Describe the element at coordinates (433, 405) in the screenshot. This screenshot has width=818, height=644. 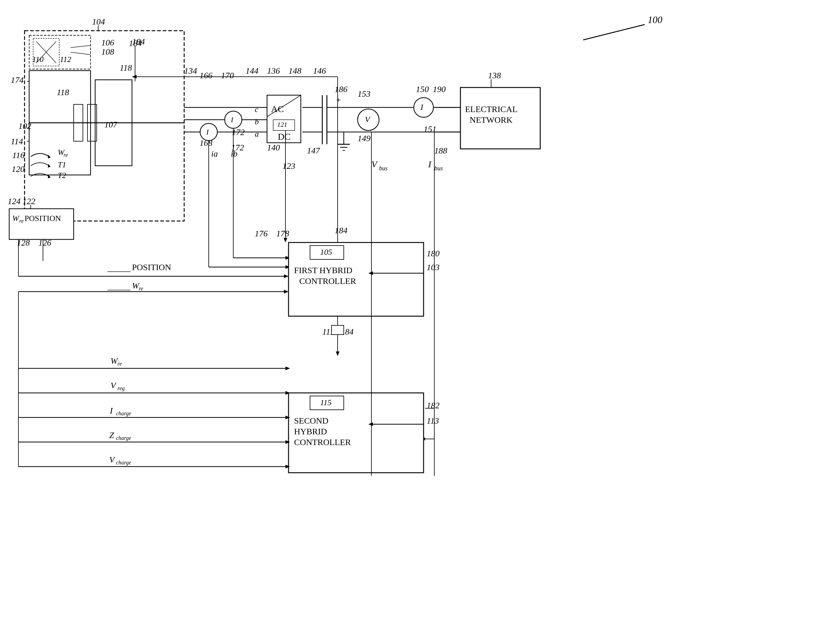
I see `svg-text: 182` at that location.